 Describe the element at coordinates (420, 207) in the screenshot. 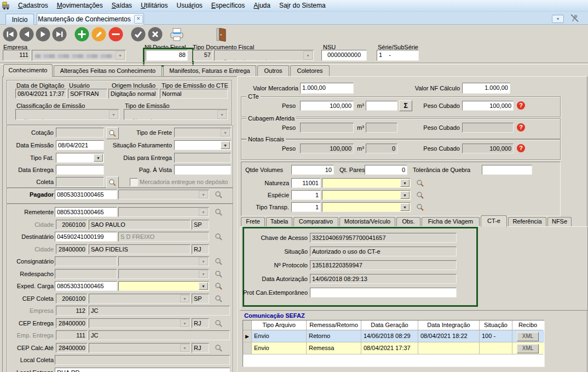

I see `tipo-transp-search-icon` at that location.